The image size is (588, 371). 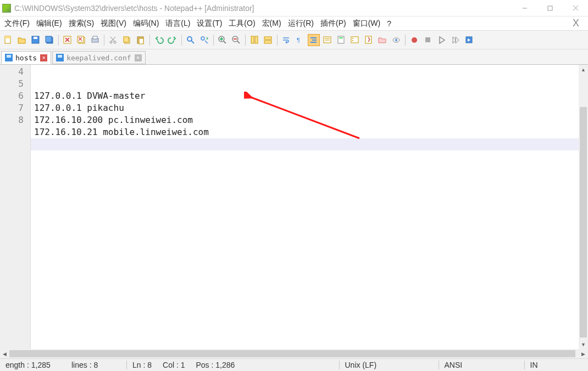 I want to click on menu-macro: 宏(M), so click(x=271, y=24).